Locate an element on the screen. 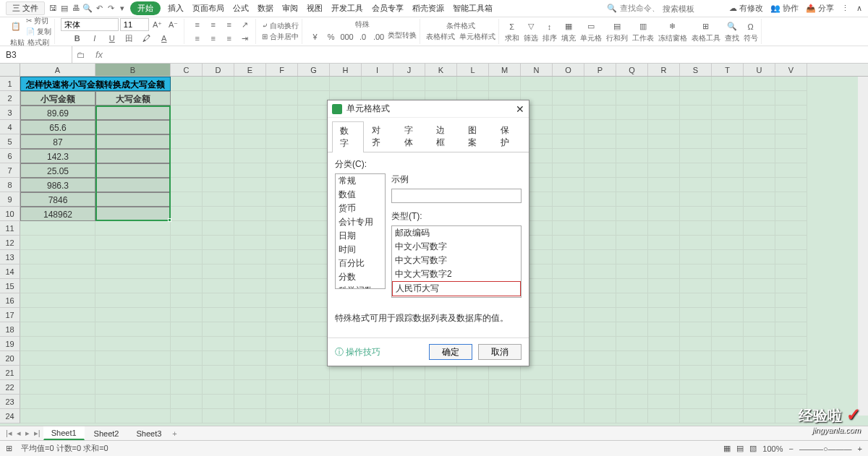 The image size is (868, 456). row-header: 23 is located at coordinates (10, 402).